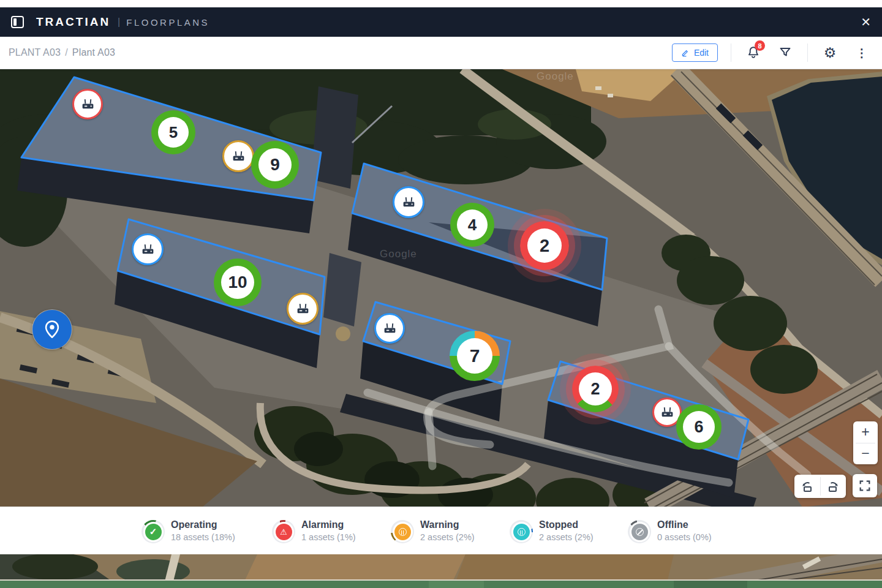  I want to click on notification-badge: 8, so click(760, 45).